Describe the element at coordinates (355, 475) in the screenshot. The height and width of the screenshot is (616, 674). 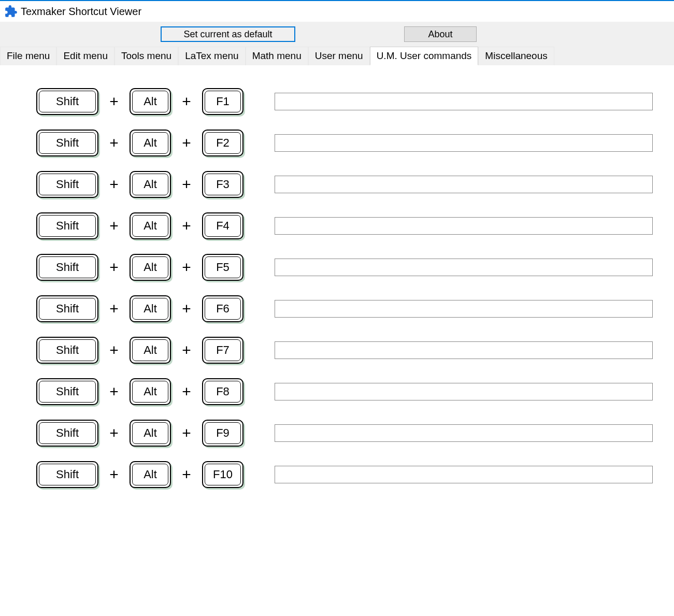
I see `shortcut-row: Shift+Alt+F10` at that location.